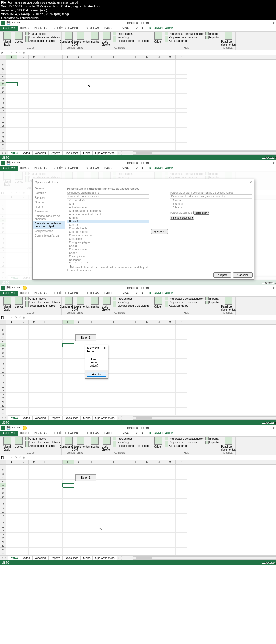 Image resolution: width=276 pixels, height=644 pixels. What do you see at coordinates (102, 118) in the screenshot?
I see `cell-I16` at bounding box center [102, 118].